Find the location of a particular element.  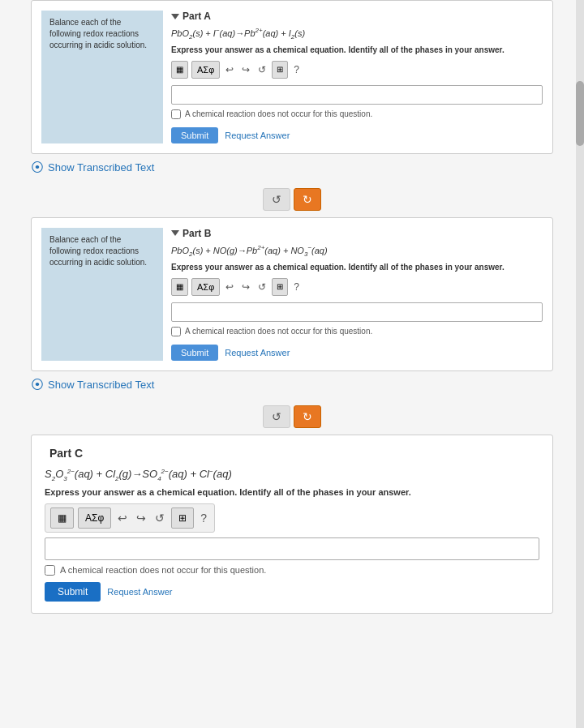

template-btn-b: ⊞ is located at coordinates (280, 287).